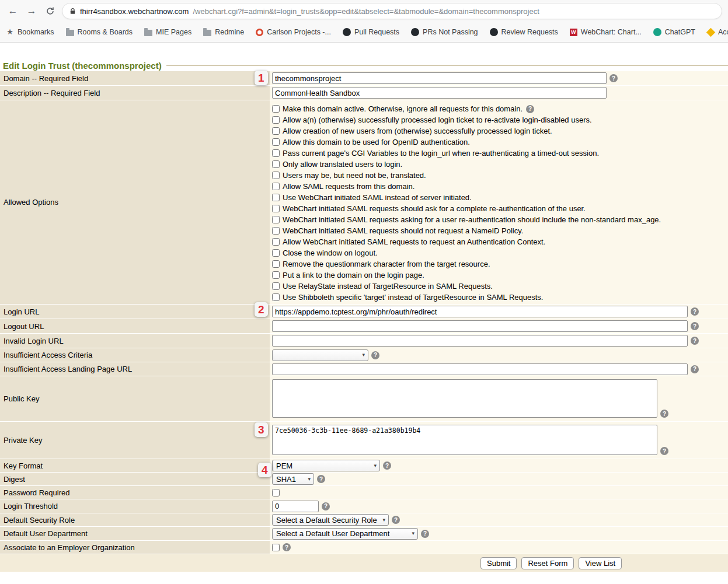 The image size is (728, 584). Describe the element at coordinates (295, 506) in the screenshot. I see `login-threshold-input` at that location.